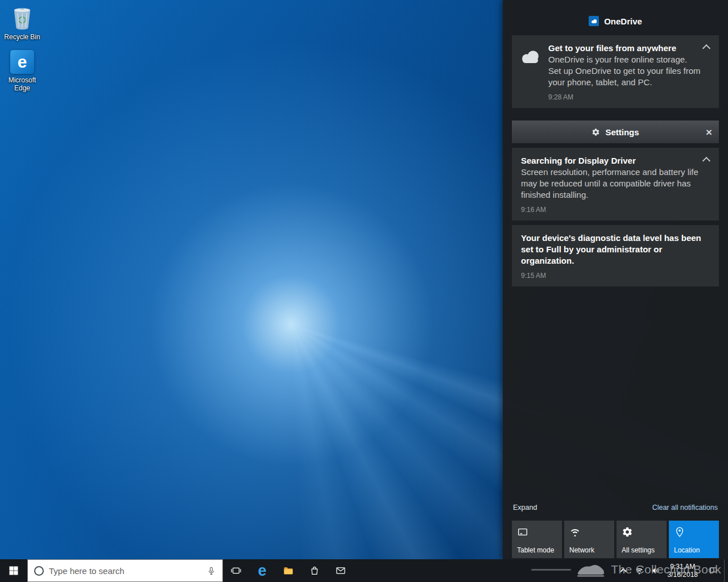 This screenshot has width=728, height=582. I want to click on notification-display-driver: Searching for Display Driver Screen reso…, so click(615, 184).